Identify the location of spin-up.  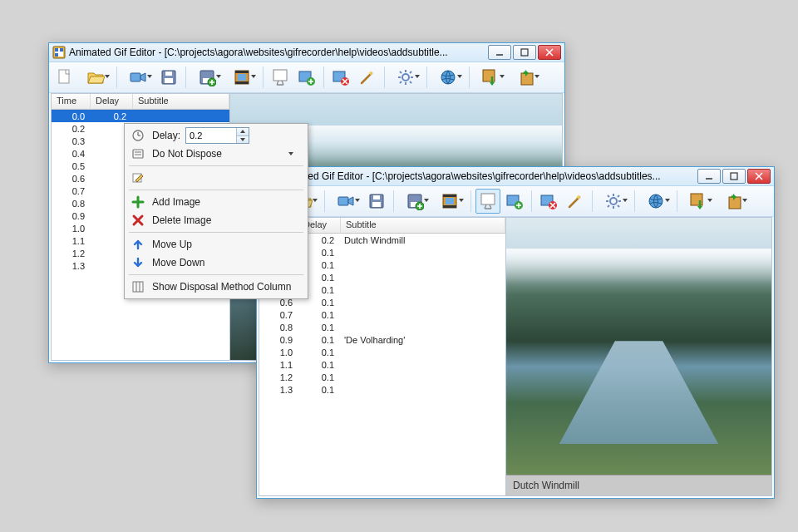
(243, 132).